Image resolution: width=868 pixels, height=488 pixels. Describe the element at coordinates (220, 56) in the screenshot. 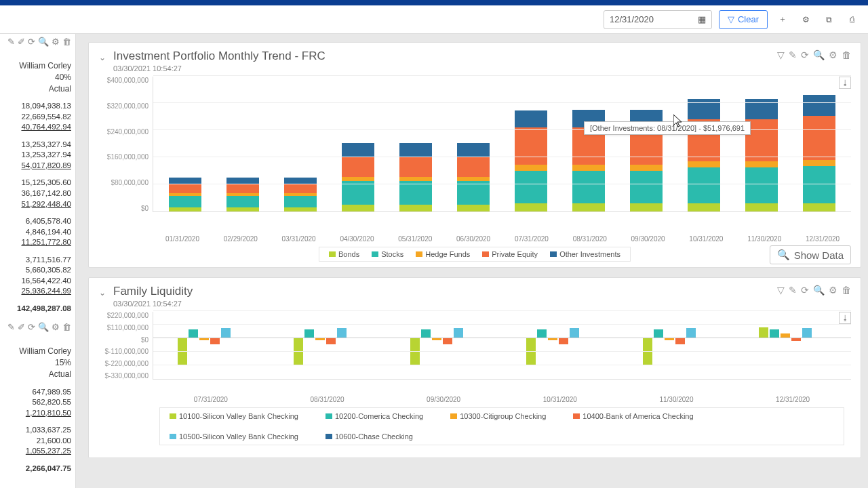

I see `card-title: Investment Portfolio Monthly Trend - FRC` at that location.